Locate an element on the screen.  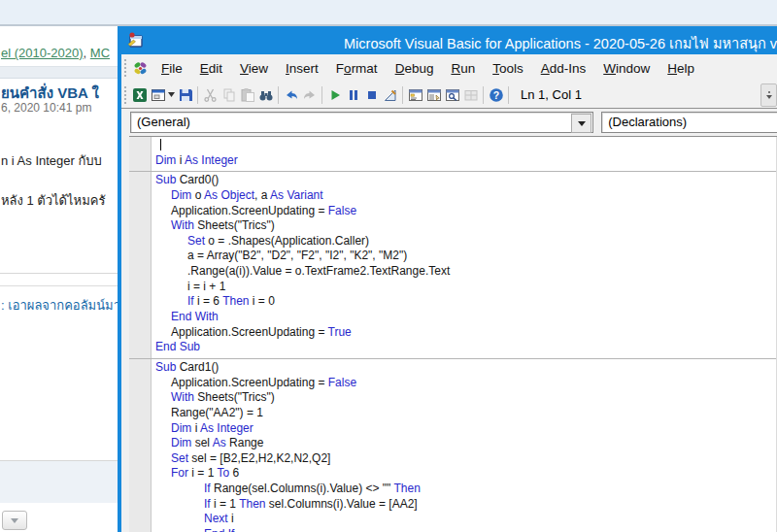
menu-bar: FileEditViewInsertFormatDebugRunToolsAdd… is located at coordinates (449, 68).